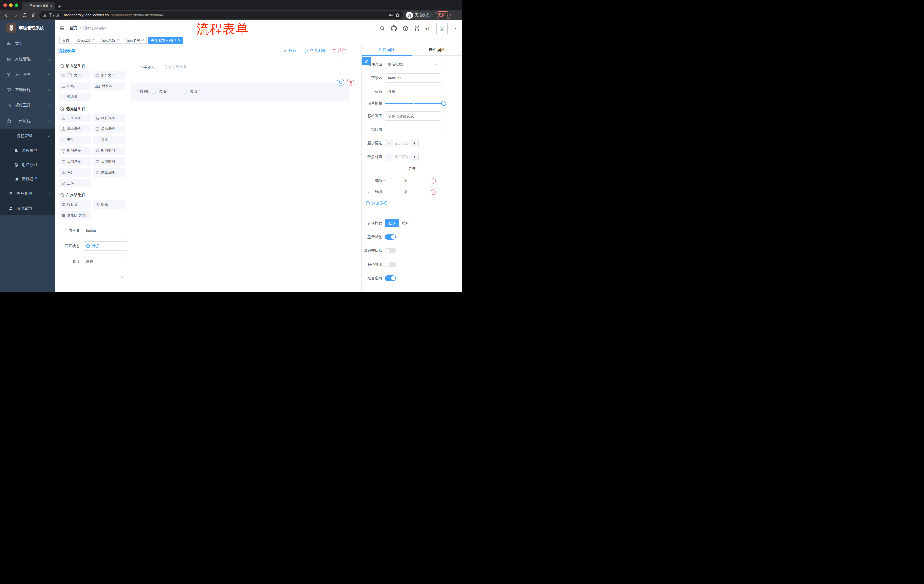 This screenshot has width=924, height=584. What do you see at coordinates (28, 121) in the screenshot?
I see `sidebar-item-workflow: 工作流程` at bounding box center [28, 121].